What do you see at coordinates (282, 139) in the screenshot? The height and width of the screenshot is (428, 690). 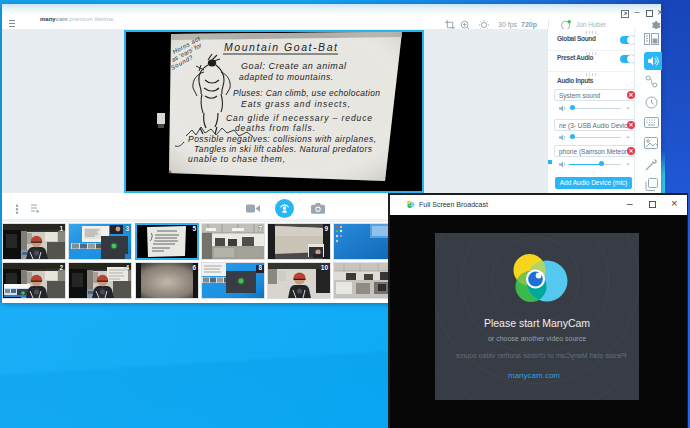 I see `svg-text:Possible negatives: collisions: Possible negatives: collisions with airp…` at bounding box center [282, 139].